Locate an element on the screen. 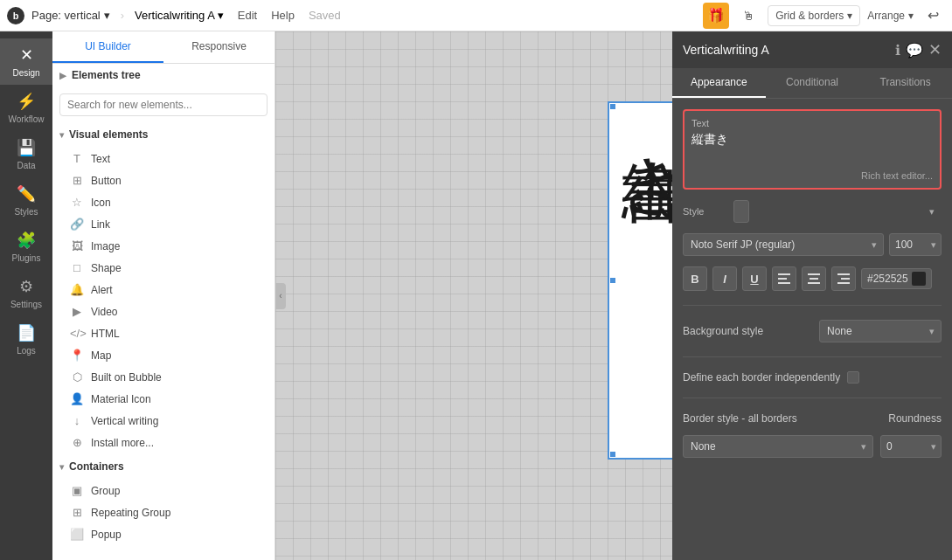 The width and height of the screenshot is (952, 560). element-button: ⊞ Button is located at coordinates (163, 180).